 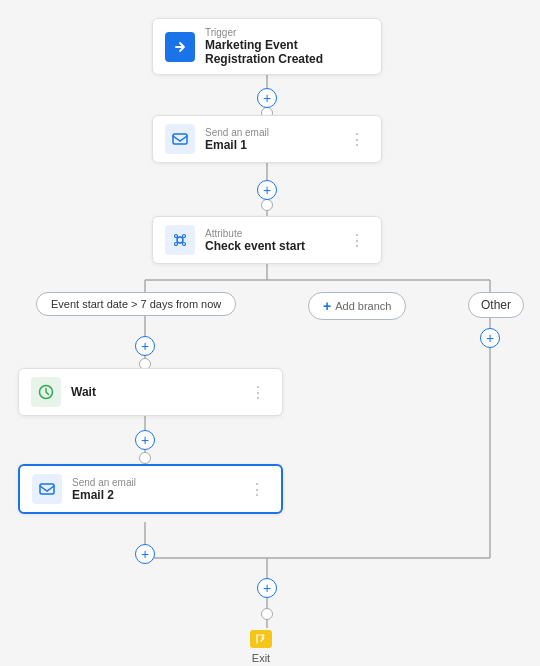 I want to click on email1-text: Send an email Email 1, so click(x=237, y=140).